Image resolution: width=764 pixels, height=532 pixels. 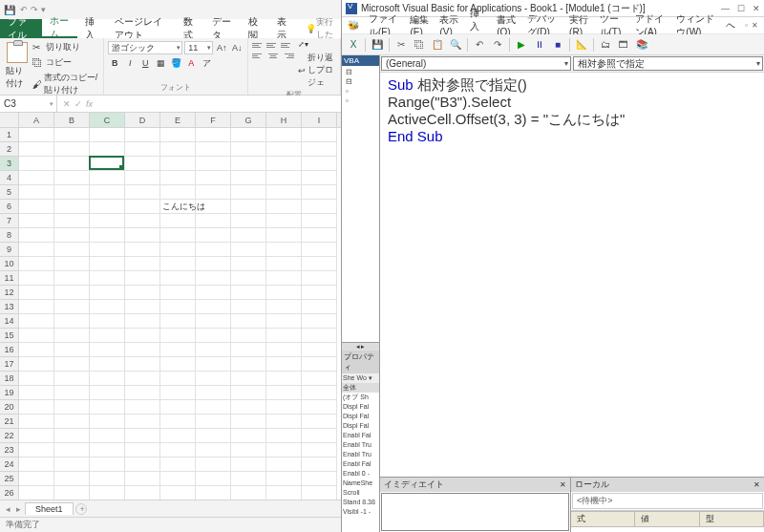 What do you see at coordinates (361, 464) in the screenshot?
I see `property-row: Enabl Fal` at bounding box center [361, 464].